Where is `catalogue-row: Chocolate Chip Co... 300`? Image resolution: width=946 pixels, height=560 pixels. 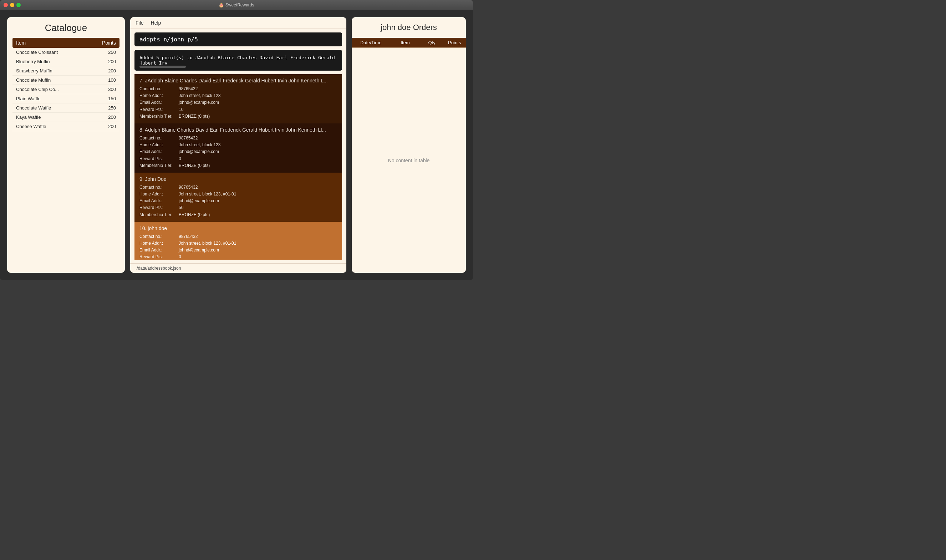 catalogue-row: Chocolate Chip Co... 300 is located at coordinates (66, 90).